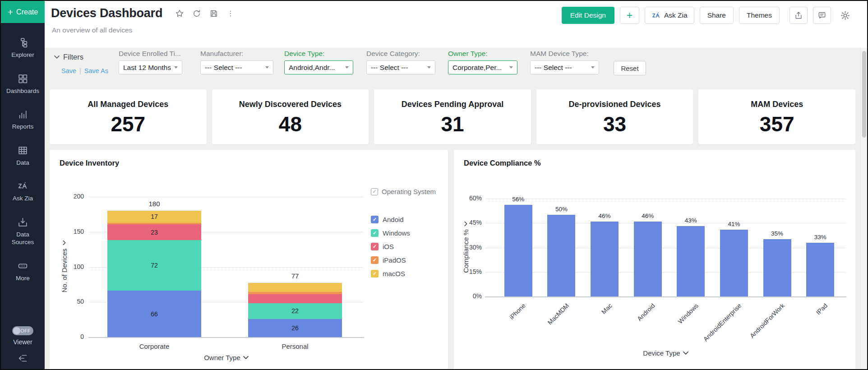 This screenshot has height=370, width=868. What do you see at coordinates (845, 15) in the screenshot?
I see `settings-gear-button` at bounding box center [845, 15].